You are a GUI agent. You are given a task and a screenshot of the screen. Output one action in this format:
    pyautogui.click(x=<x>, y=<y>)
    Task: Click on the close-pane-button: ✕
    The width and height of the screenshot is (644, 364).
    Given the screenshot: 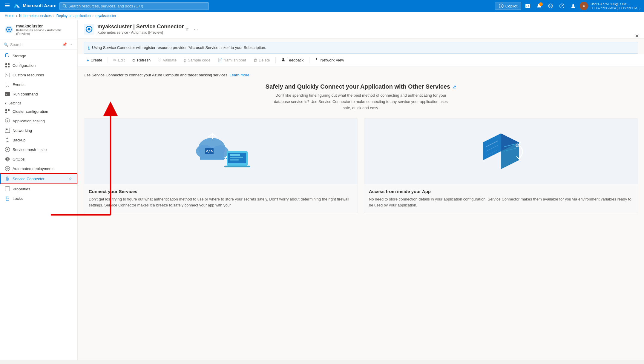 What is the action you would take?
    pyautogui.click(x=637, y=36)
    